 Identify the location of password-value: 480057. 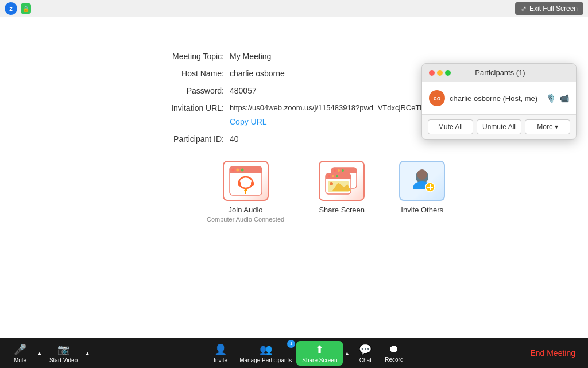
(243, 91).